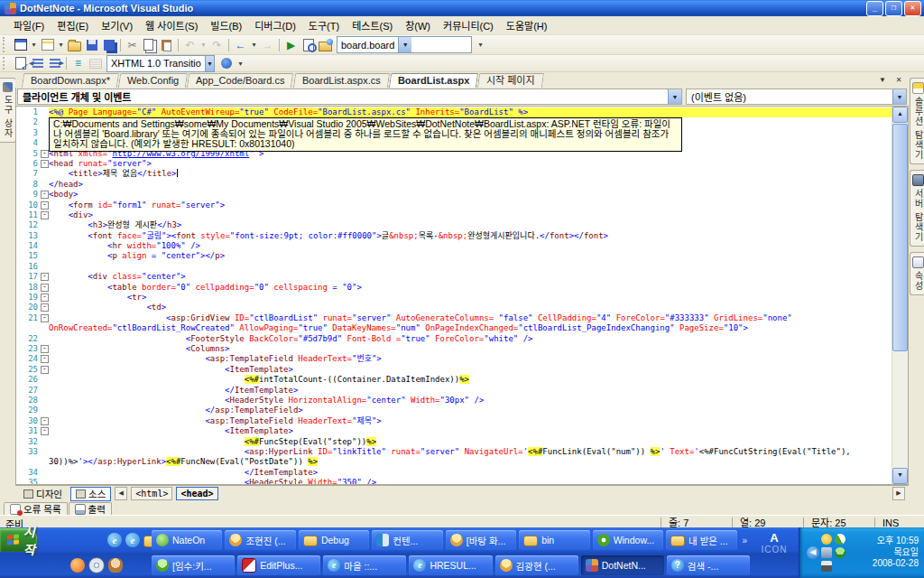  I want to click on document-tab: Web.Config, so click(153, 80).